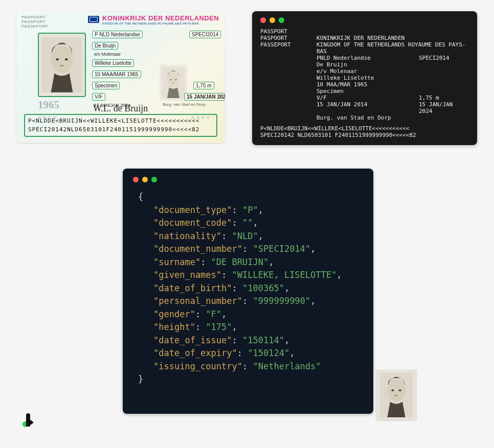 The width and height of the screenshot is (494, 448). What do you see at coordinates (248, 353) in the screenshot?
I see `json-line-date_of_expiry: "date_of_expiry": "150124",` at bounding box center [248, 353].